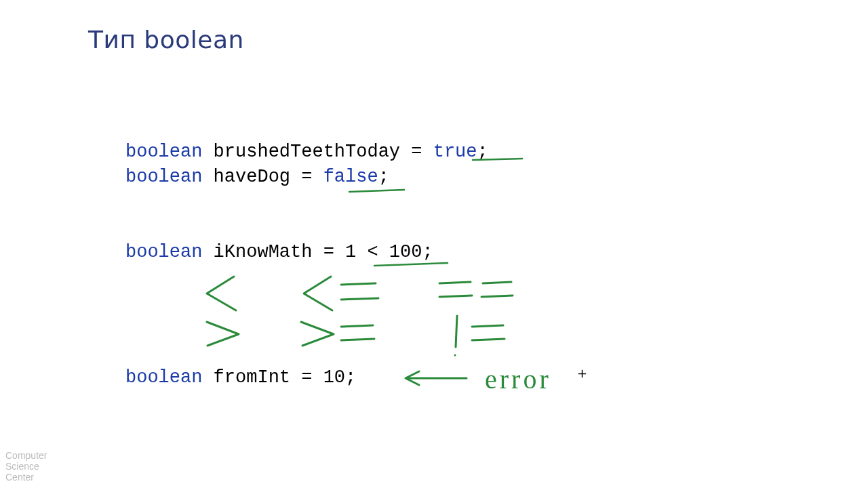  What do you see at coordinates (26, 466) in the screenshot?
I see `logo: Computer Science Center` at bounding box center [26, 466].